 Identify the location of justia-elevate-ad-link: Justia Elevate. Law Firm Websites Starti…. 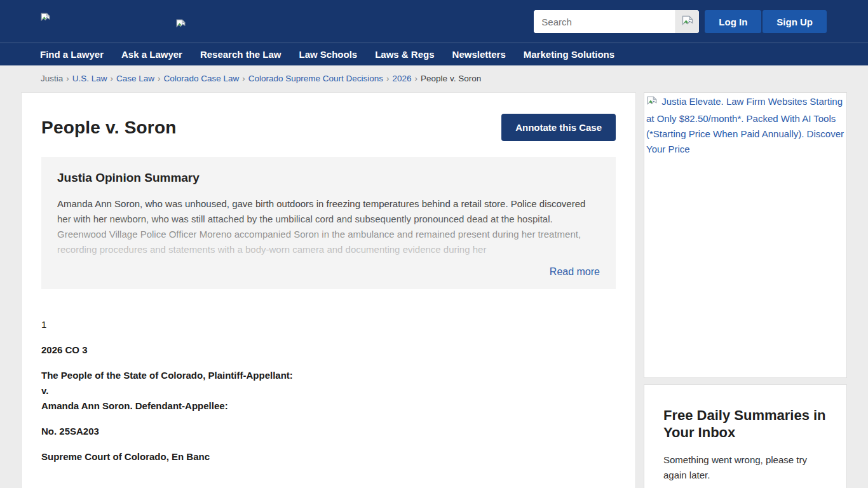
(745, 126).